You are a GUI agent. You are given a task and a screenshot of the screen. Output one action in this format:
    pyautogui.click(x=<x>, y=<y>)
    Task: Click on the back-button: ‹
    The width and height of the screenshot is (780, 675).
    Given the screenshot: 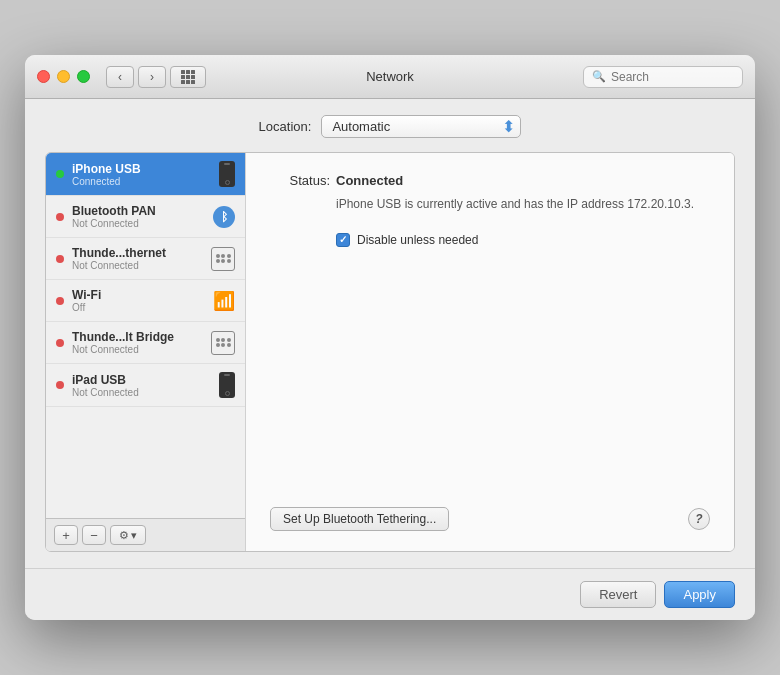 What is the action you would take?
    pyautogui.click(x=120, y=77)
    